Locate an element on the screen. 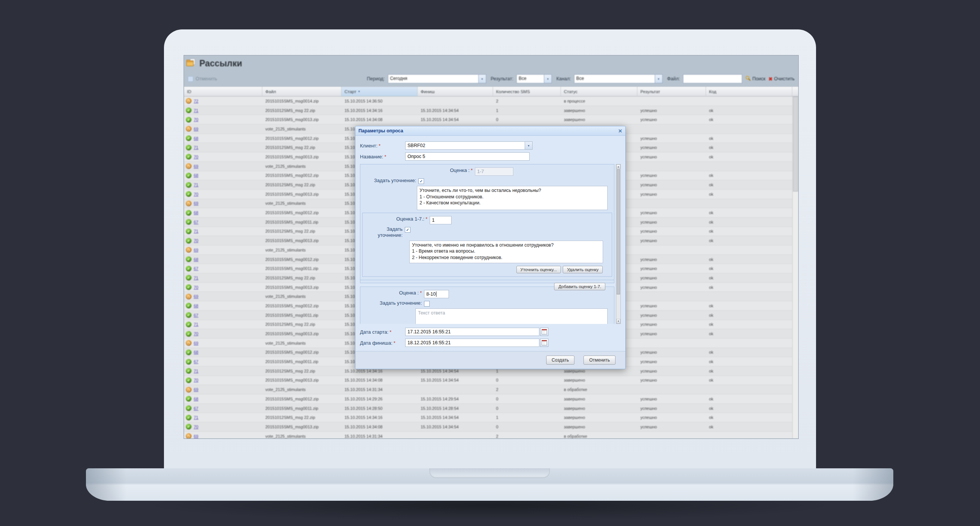  delete-score-button: Удалить оценку is located at coordinates (583, 269).